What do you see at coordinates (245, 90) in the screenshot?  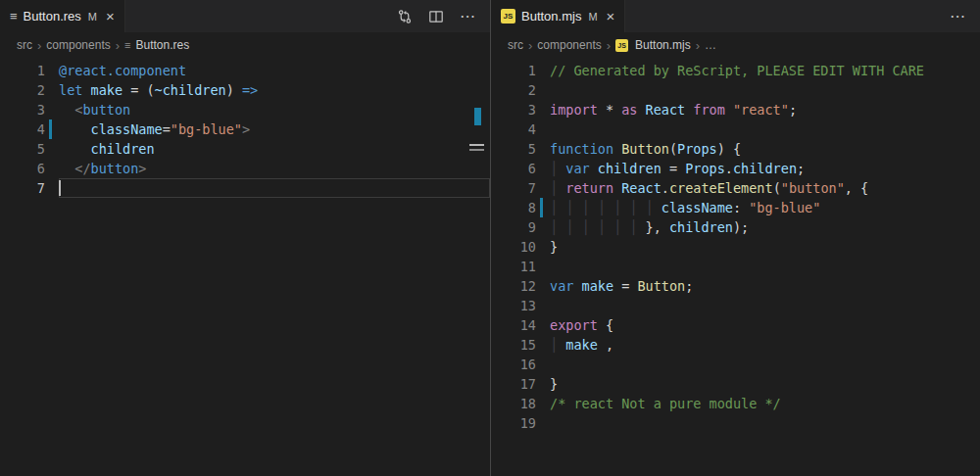 I see `code-line-2: 2let make = (~children) =>` at bounding box center [245, 90].